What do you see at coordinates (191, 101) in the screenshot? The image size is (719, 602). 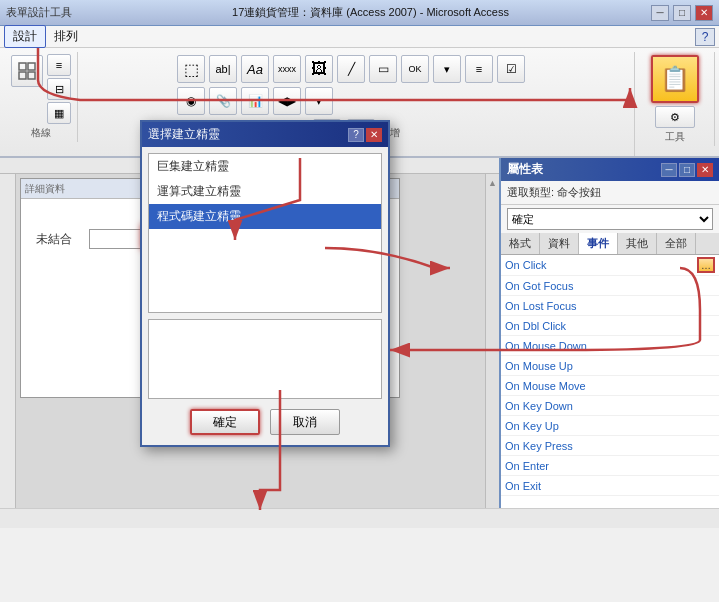 I see `radio-btn: ◉` at bounding box center [191, 101].